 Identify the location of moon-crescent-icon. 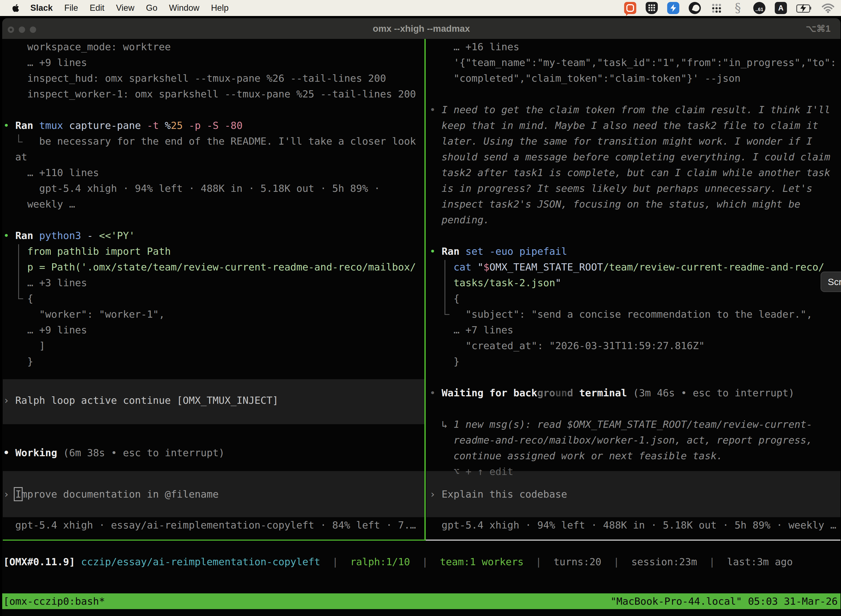
(695, 8).